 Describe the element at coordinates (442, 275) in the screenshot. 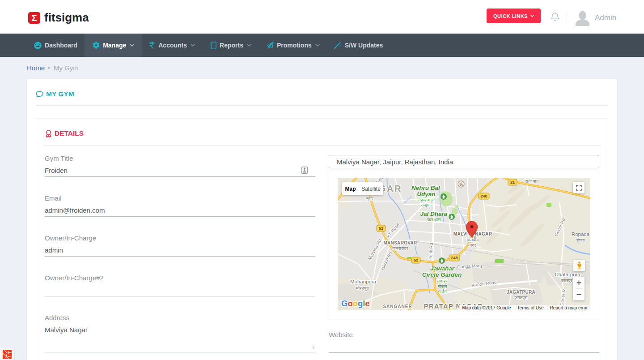

I see `svg-text: Circle Garden` at that location.